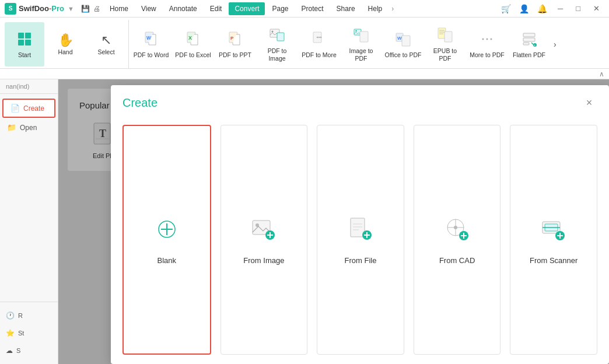 The image size is (609, 364). I want to click on select-button: ↖ Select, so click(106, 44).